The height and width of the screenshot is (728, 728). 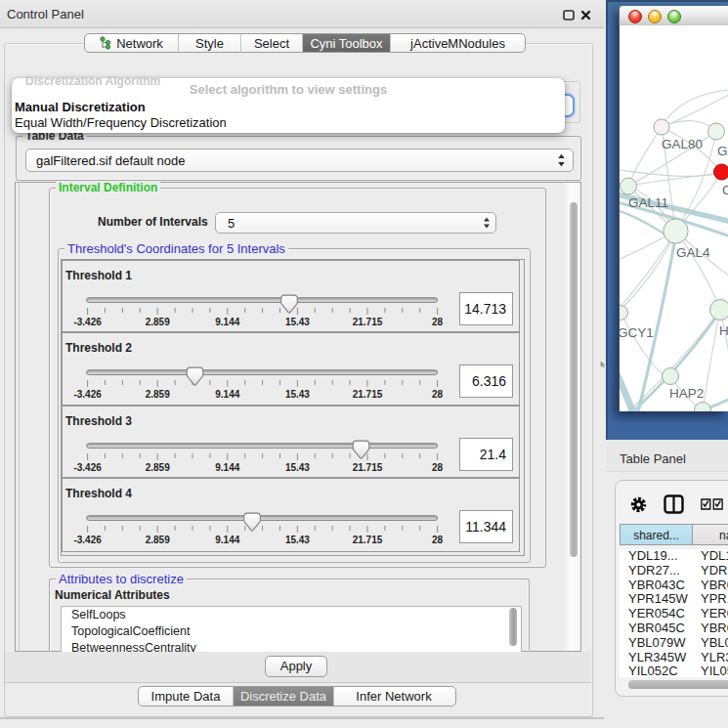 I want to click on svg-text: GCY1, so click(x=637, y=332).